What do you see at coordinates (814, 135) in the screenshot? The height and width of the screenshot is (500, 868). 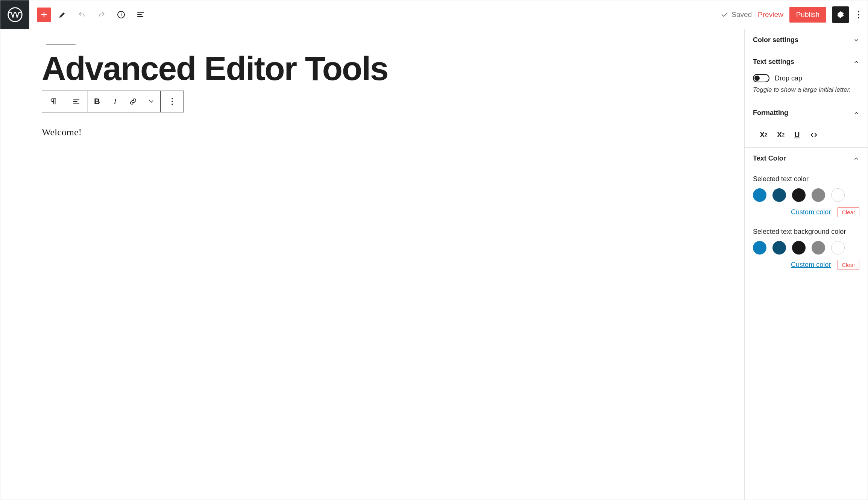 I see `code-button` at bounding box center [814, 135].